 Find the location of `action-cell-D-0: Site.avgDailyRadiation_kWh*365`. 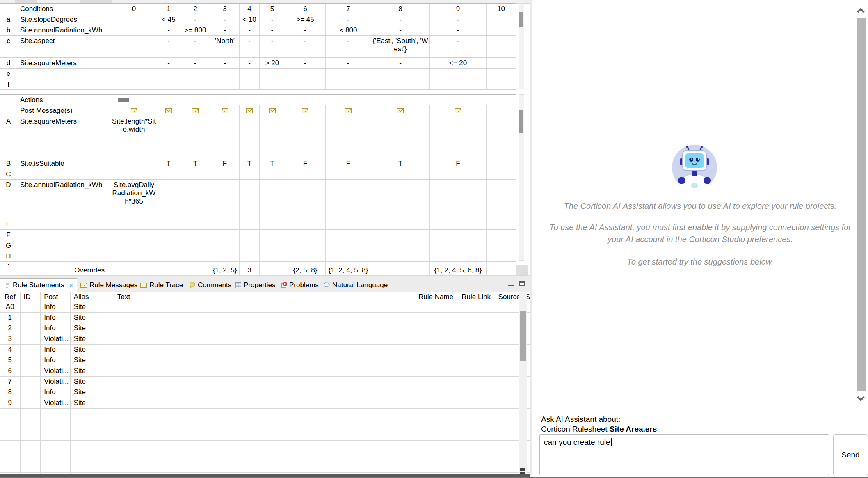

action-cell-D-0: Site.avgDailyRadiation_kWh*365 is located at coordinates (134, 199).